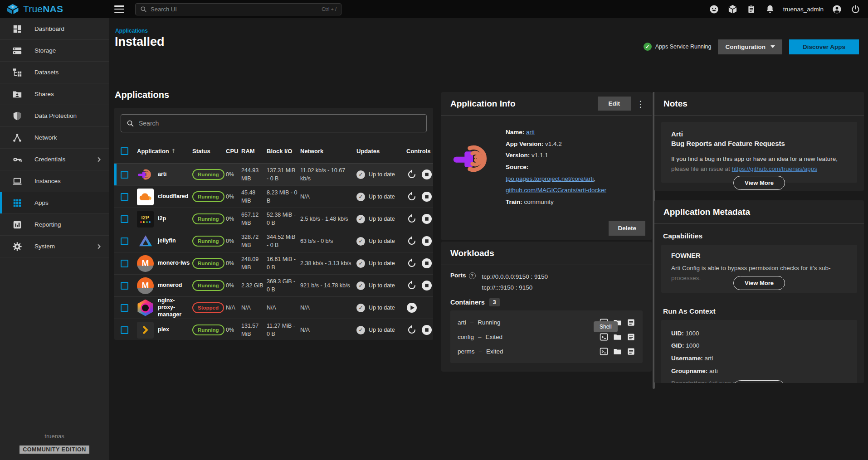 Image resolution: width=868 pixels, height=460 pixels. I want to click on sidebar-item-apps: Apps, so click(54, 203).